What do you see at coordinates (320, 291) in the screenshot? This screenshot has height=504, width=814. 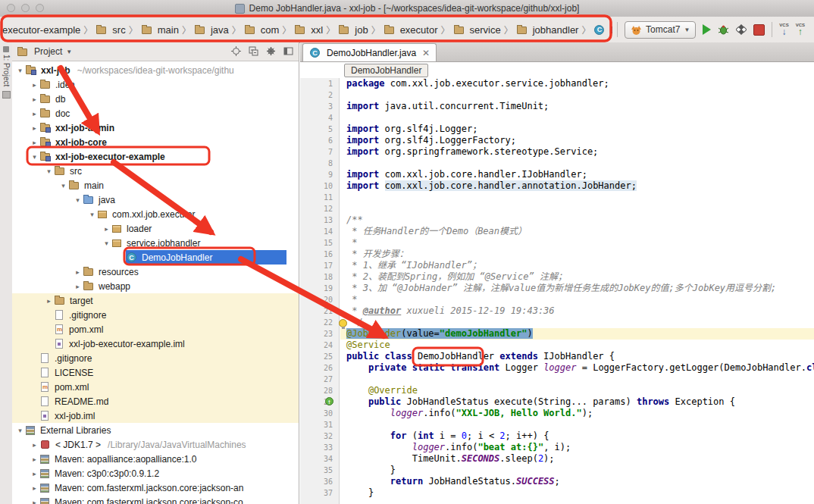 I see `editor-gutter: 1234567891011121314151617181920212223242…` at bounding box center [320, 291].